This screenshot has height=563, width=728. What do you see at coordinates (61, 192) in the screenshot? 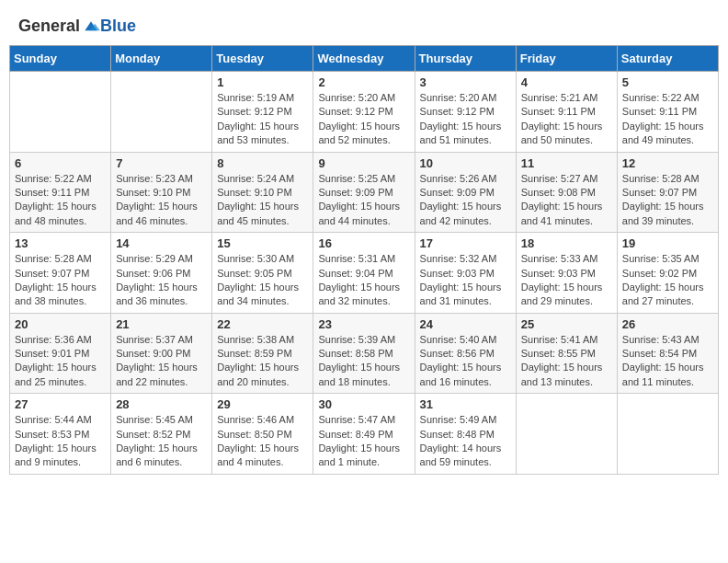
I see `calendar-day-cell: 6Sunrise: 5:22 AM Sunset: 9:11 PM Daylig…` at bounding box center [61, 192].